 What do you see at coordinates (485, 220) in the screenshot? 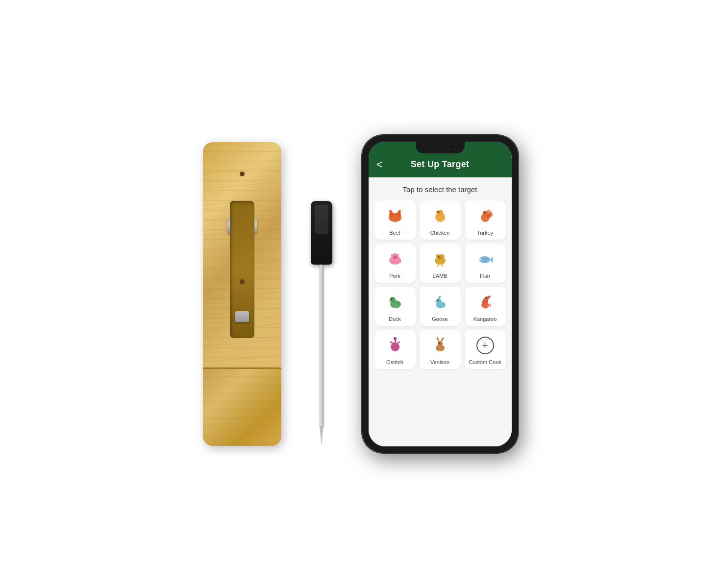
I see `meat-item-turkey: Turkey` at bounding box center [485, 220].